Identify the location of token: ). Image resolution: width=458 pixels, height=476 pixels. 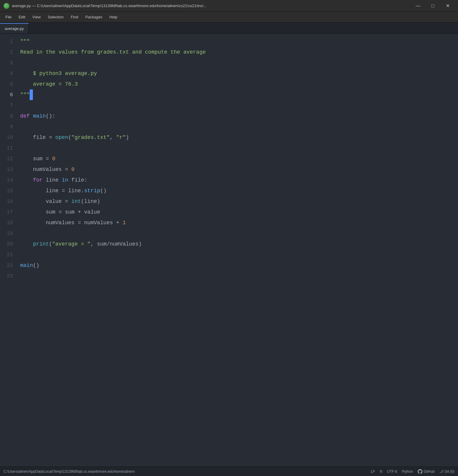
(127, 137).